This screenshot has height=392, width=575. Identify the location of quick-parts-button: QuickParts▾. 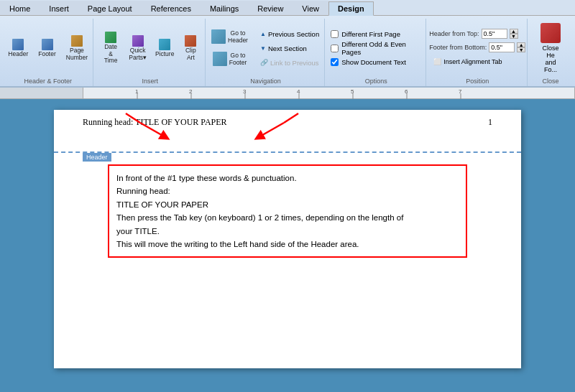
(138, 48).